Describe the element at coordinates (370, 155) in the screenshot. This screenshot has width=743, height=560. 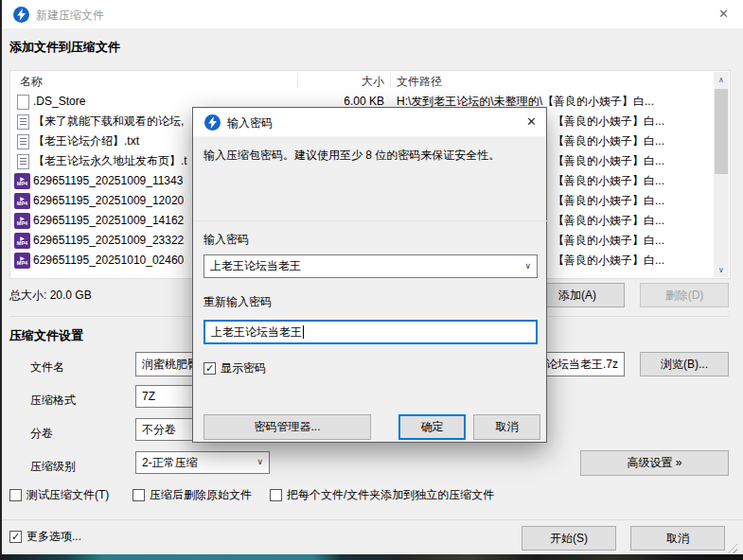
I see `dialog-message: 输入压缩包密码。建议使用至少 8 位的密码来保证安全性。` at that location.